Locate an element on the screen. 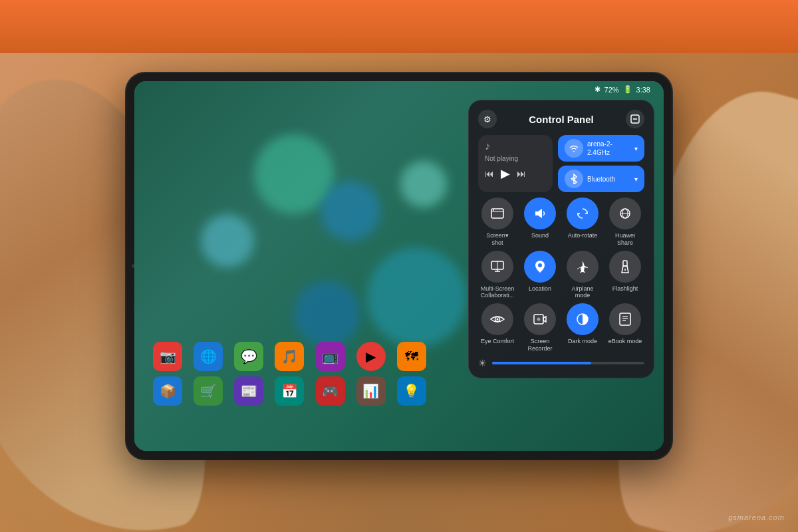  wifi-bt-column: arena-2- 2.4GHz ▾ is located at coordinates (601, 164).